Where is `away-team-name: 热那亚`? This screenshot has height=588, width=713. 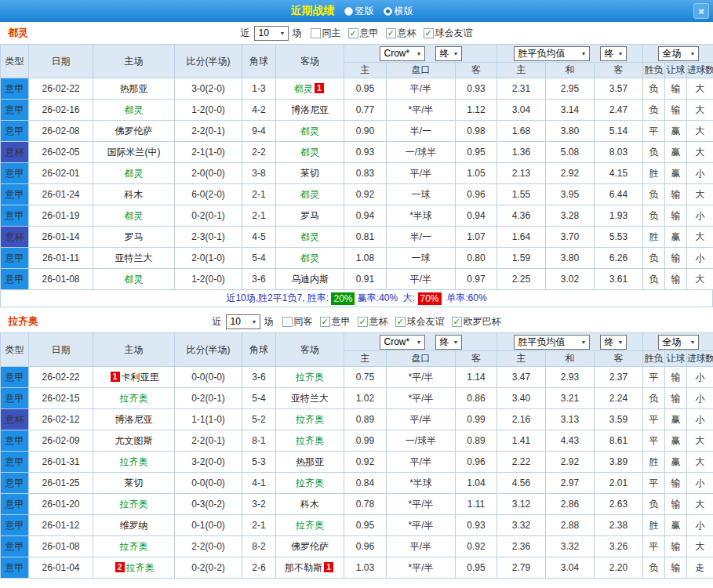
away-team-name: 热那亚 is located at coordinates (310, 462).